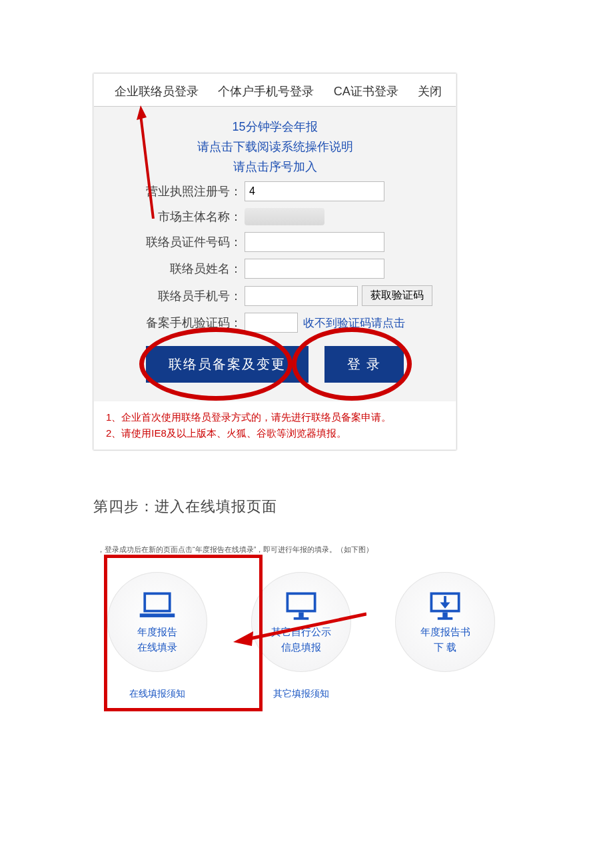 The image size is (613, 868). Describe the element at coordinates (397, 296) in the screenshot. I see `get-code-button: 获取验证码` at that location.